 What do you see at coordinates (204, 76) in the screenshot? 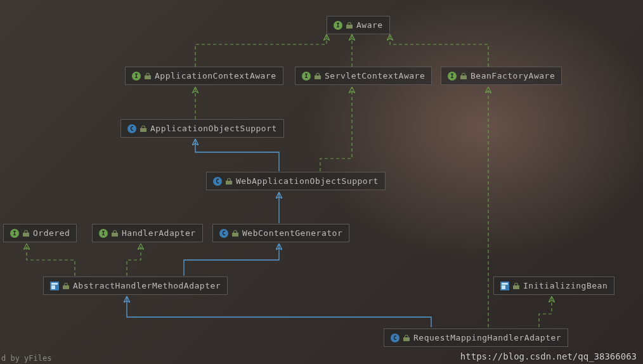
I see `node-application-context-aware: I ApplicationContextAware` at bounding box center [204, 76].